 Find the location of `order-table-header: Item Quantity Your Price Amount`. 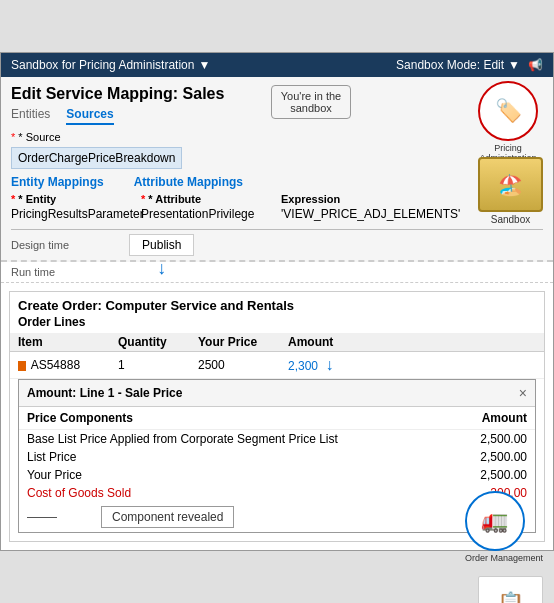

order-table-header: Item Quantity Your Price Amount is located at coordinates (277, 342).